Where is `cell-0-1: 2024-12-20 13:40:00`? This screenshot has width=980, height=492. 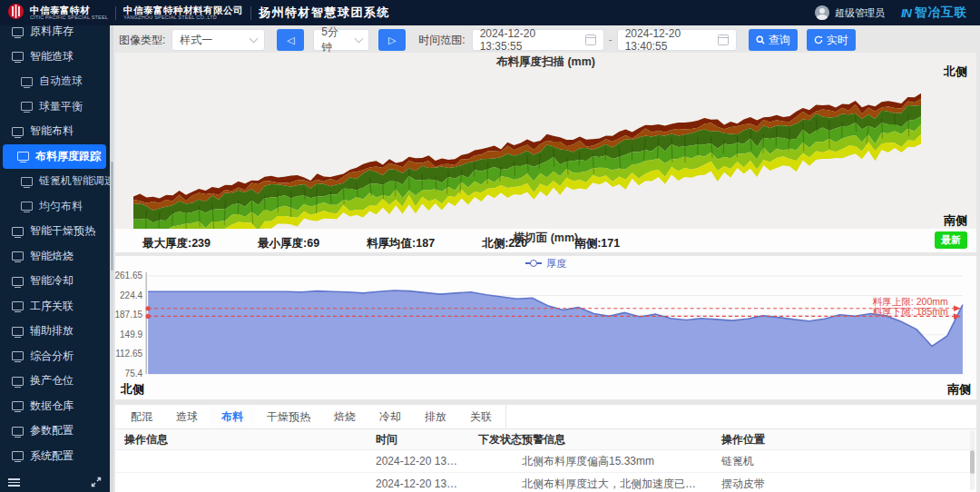
cell-0-1: 2024-12-20 13:40:00 is located at coordinates (417, 461).